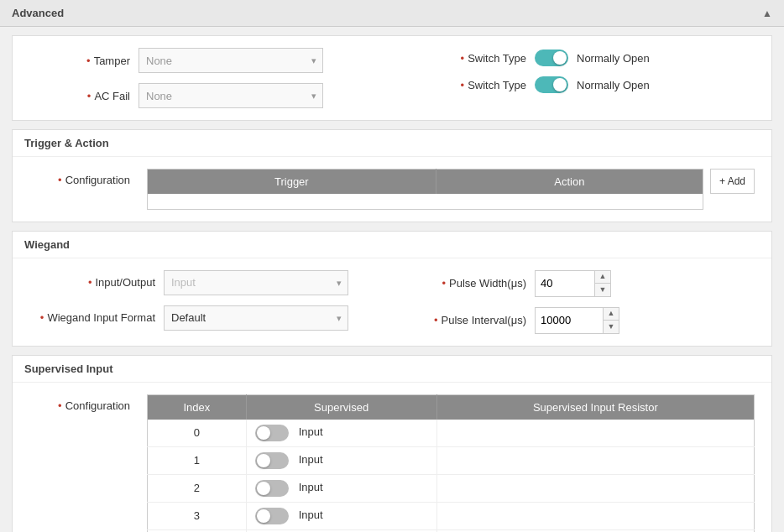  What do you see at coordinates (598, 85) in the screenshot?
I see `switch-type-2-row: Switch Type Normally Open` at bounding box center [598, 85].